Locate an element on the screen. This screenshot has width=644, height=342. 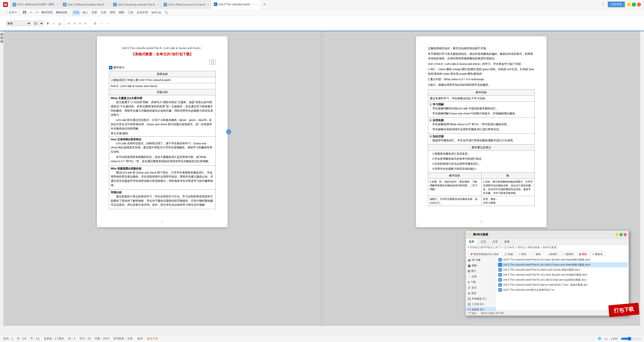
fe-sidebar-video: 🎬 视频 is located at coordinates (480, 266).